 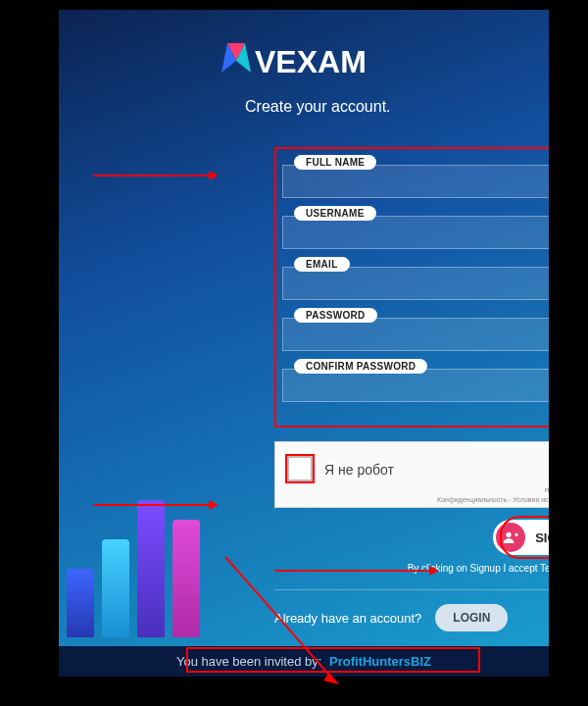 What do you see at coordinates (380, 661) in the screenshot?
I see `invited-name: ProfitHuntersBIZ` at bounding box center [380, 661].